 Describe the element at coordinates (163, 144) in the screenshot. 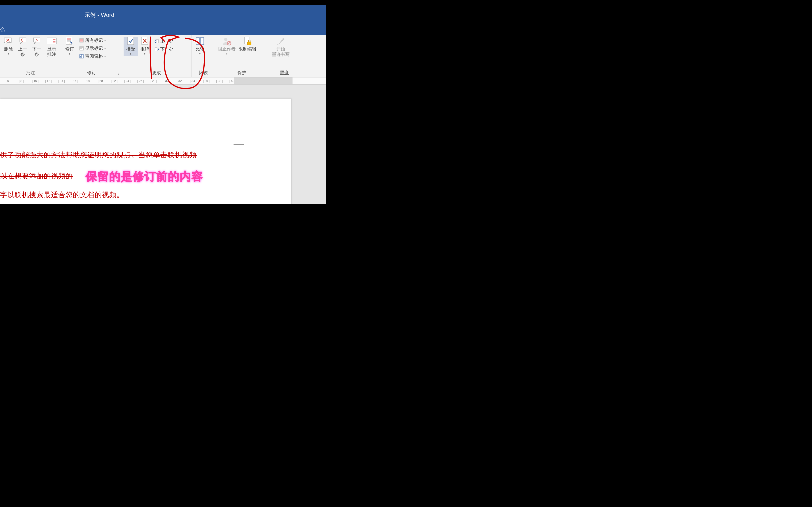

I see `document-area: 供了功能强大的方法帮助您证明您的观点。当您单击联机视频 以在想要添加的视频的 字…` at that location.